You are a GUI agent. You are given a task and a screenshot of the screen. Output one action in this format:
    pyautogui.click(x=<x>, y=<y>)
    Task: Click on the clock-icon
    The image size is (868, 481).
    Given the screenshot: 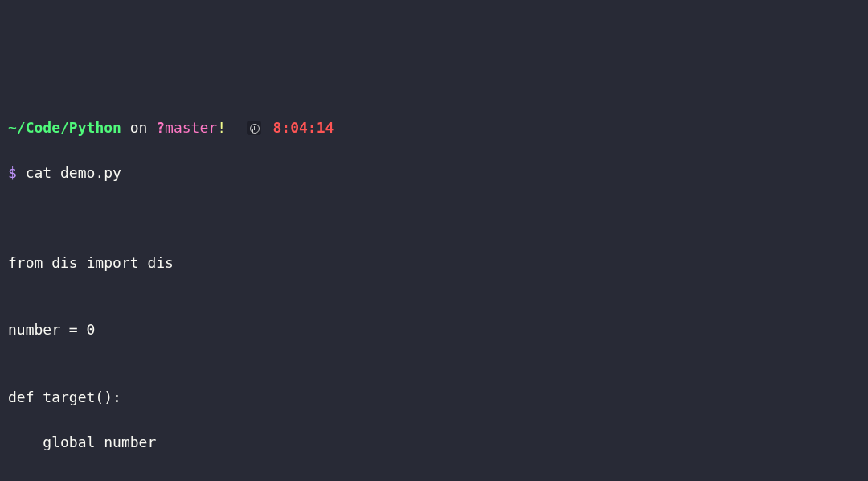 What is the action you would take?
    pyautogui.click(x=254, y=128)
    